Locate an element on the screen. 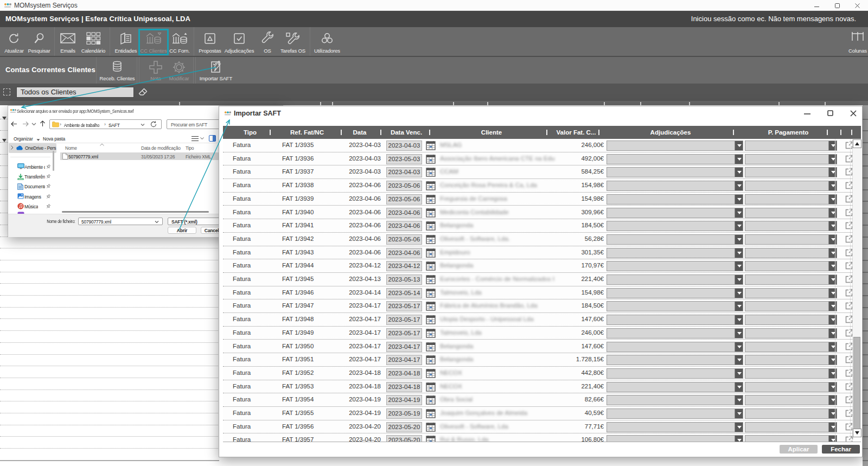  import-column-header-0: Tipo is located at coordinates (250, 132).